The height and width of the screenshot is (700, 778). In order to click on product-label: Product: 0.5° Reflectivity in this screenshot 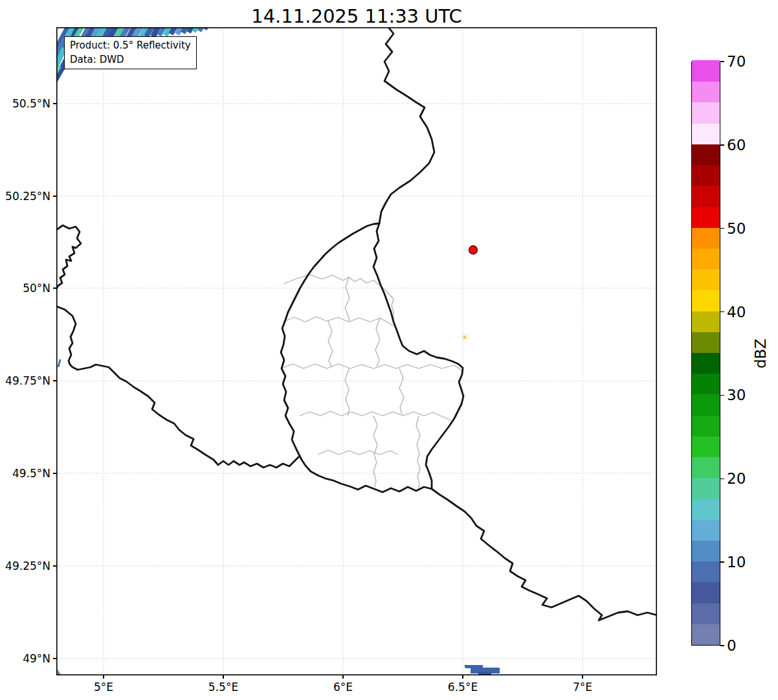, I will do `click(131, 45)`.